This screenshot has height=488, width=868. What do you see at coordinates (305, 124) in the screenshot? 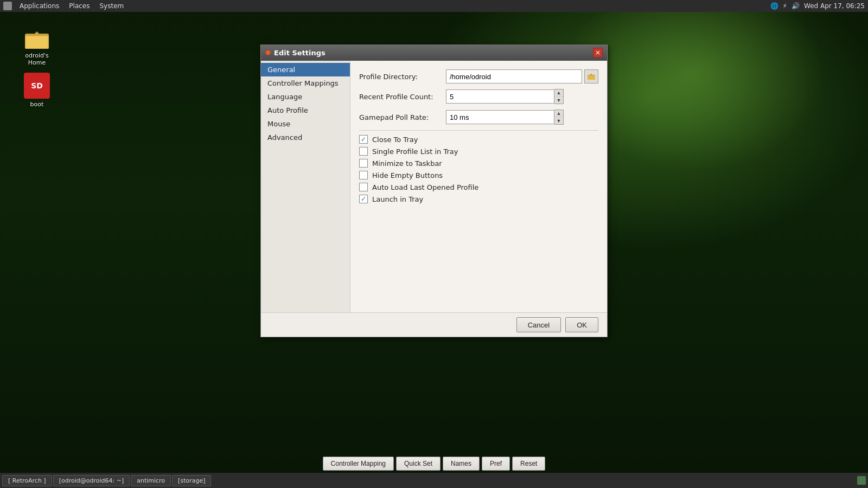
I see `sidebar-item-mouse: Mouse` at bounding box center [305, 124].